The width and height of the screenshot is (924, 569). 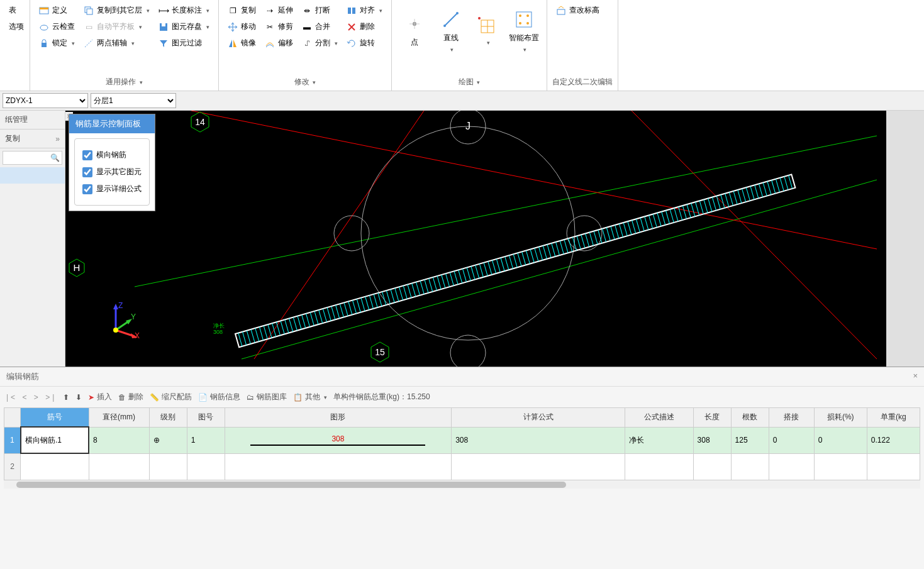 What do you see at coordinates (117, 43) in the screenshot?
I see `two-point-axis-button: 两点辅轴▾` at bounding box center [117, 43].